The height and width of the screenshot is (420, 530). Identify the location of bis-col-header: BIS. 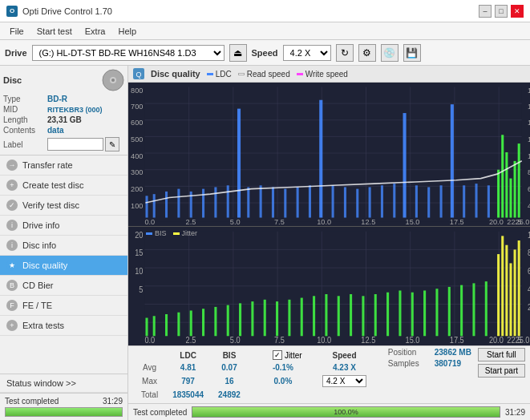
(229, 355).